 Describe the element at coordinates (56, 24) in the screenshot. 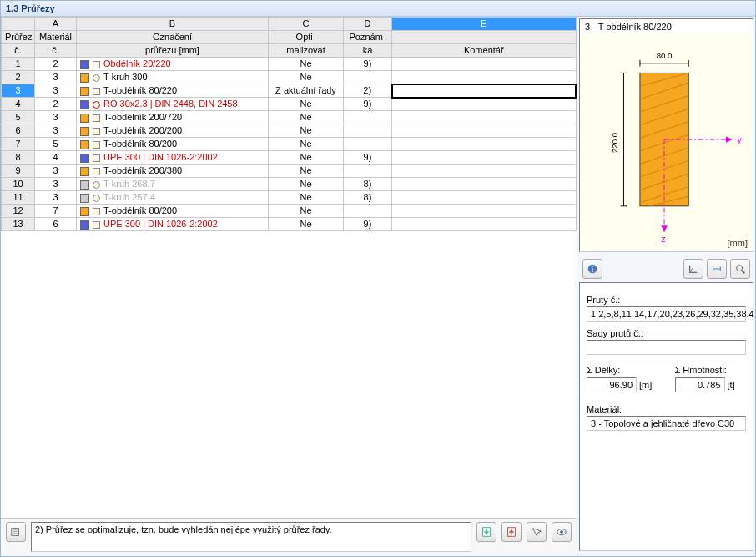

I see `column-letter: A` at that location.